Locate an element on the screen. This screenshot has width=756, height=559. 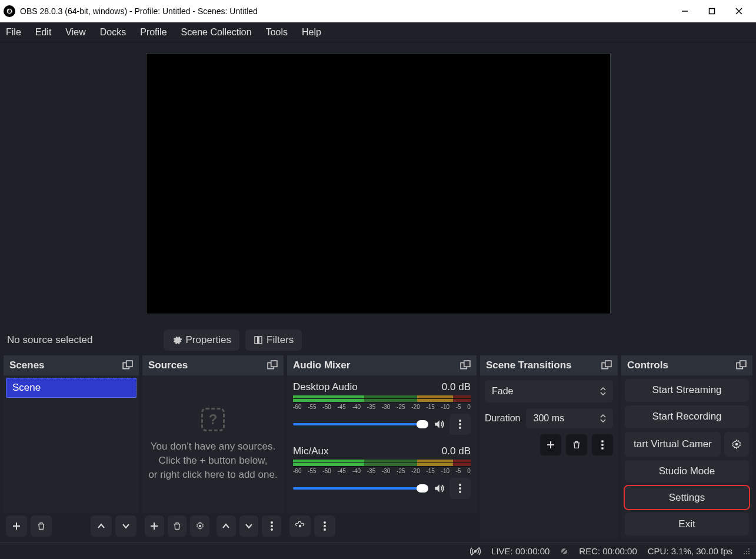
audio-channel: Desktop Audio 0.0 dB -60-55-50-45-40-35-… is located at coordinates (382, 408).